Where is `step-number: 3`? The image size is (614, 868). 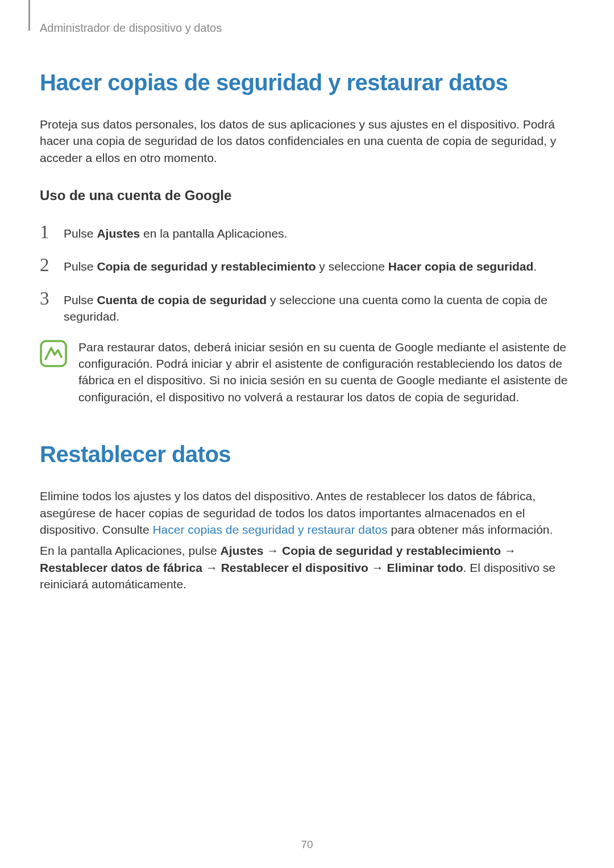
step-number: 3 is located at coordinates (52, 298).